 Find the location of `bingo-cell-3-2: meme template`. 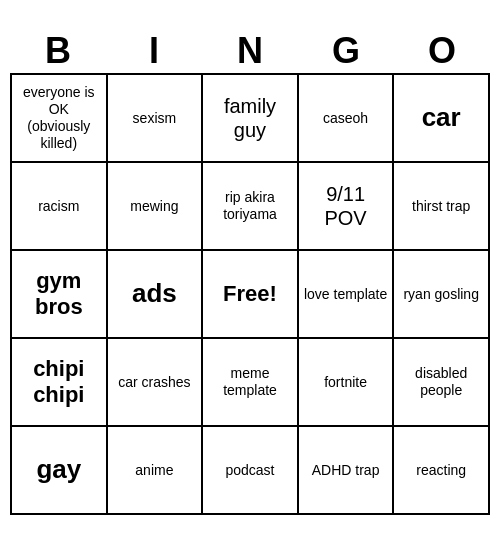

bingo-cell-3-2: meme template is located at coordinates (251, 383).